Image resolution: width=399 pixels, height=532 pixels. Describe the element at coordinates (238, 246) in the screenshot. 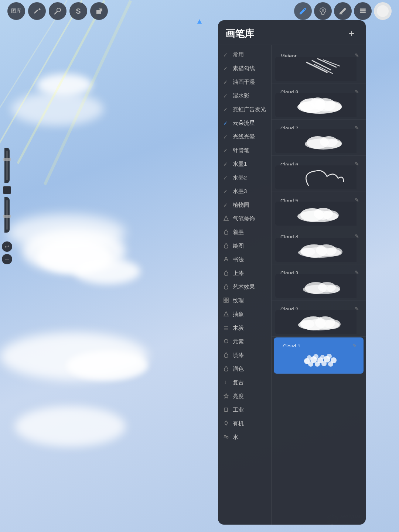

I see `category-label-14: 绘图` at that location.